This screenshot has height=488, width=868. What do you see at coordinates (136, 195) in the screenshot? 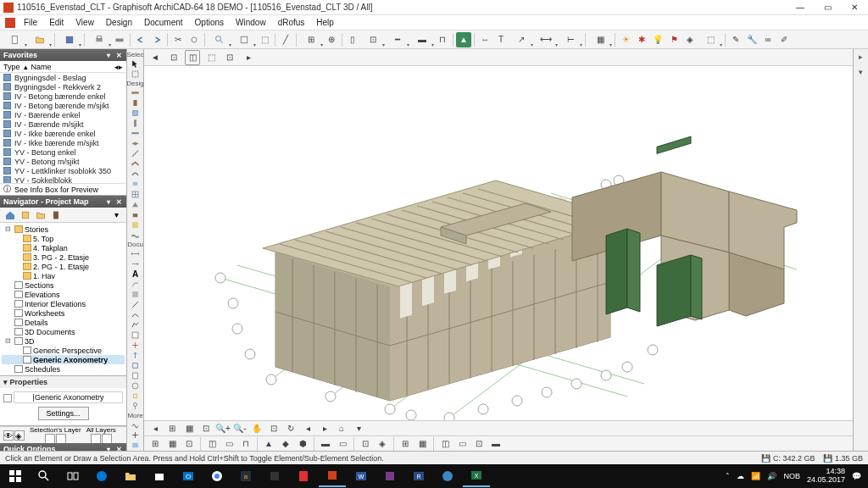
I see `curtain-tool-icon` at bounding box center [136, 195].